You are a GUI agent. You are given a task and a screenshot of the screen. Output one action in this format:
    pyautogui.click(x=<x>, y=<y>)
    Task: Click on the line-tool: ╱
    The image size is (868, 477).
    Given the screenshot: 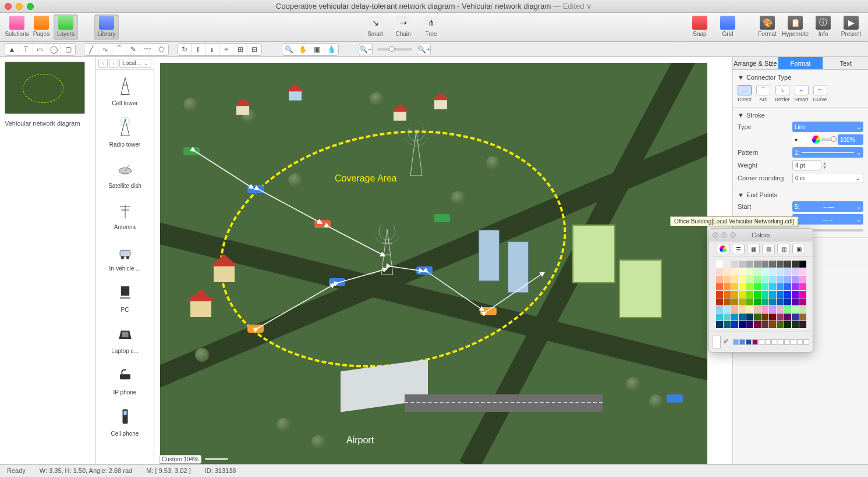 What is the action you would take?
    pyautogui.click(x=91, y=49)
    